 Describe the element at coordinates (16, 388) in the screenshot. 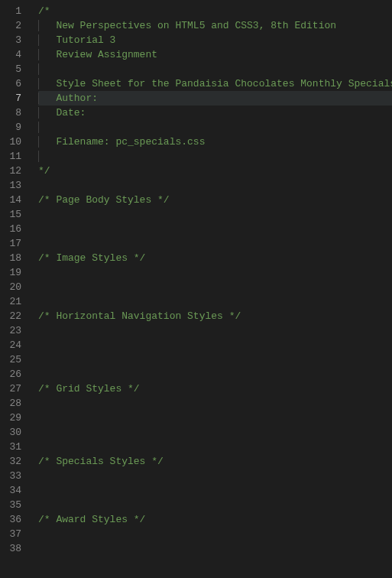

I see `line-number: 27` at that location.